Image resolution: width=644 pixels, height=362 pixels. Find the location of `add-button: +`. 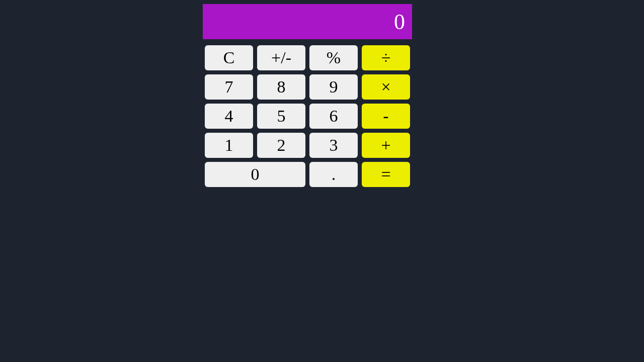

add-button: + is located at coordinates (386, 145).